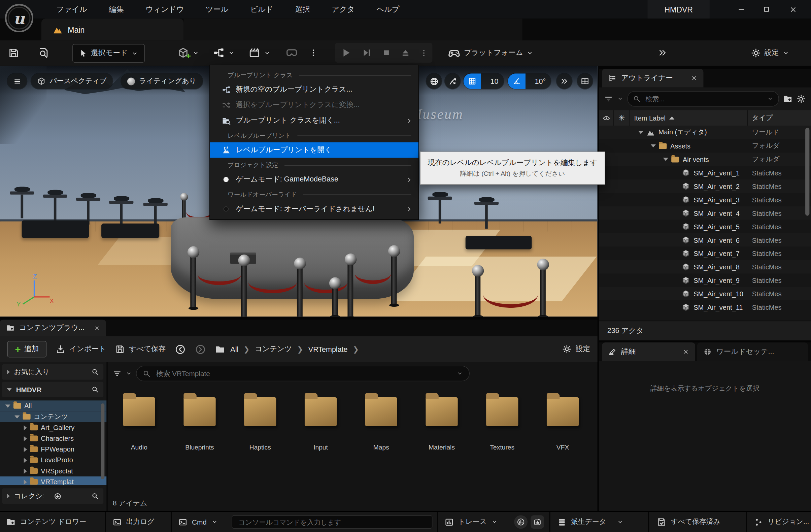 The width and height of the screenshot is (811, 532). Describe the element at coordinates (705, 186) in the screenshot. I see `outliner-row-mesh: SM_Air_vent_2StaticMes` at that location.